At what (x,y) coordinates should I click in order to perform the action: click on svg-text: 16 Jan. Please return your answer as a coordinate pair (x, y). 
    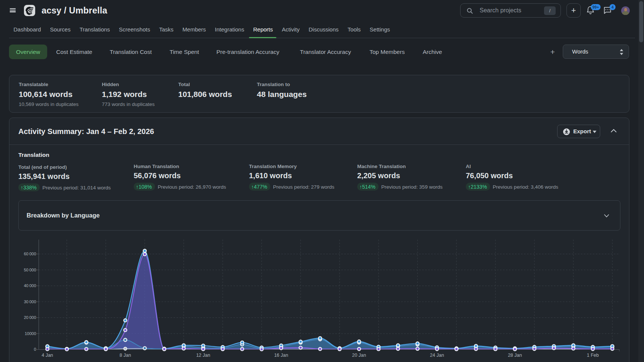
    Looking at the image, I should click on (281, 355).